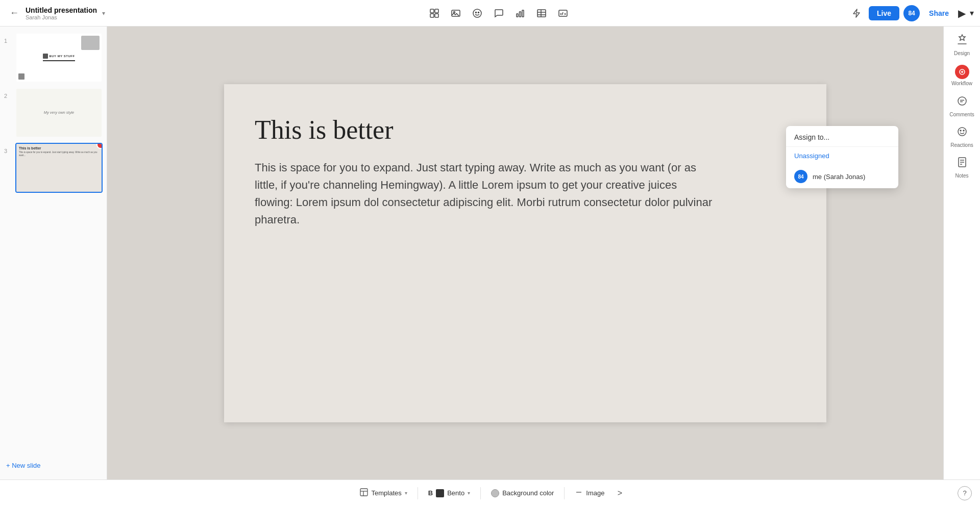  What do you see at coordinates (53, 58) in the screenshot?
I see `slide-item-1: 1 BUY MY STUFF` at bounding box center [53, 58].